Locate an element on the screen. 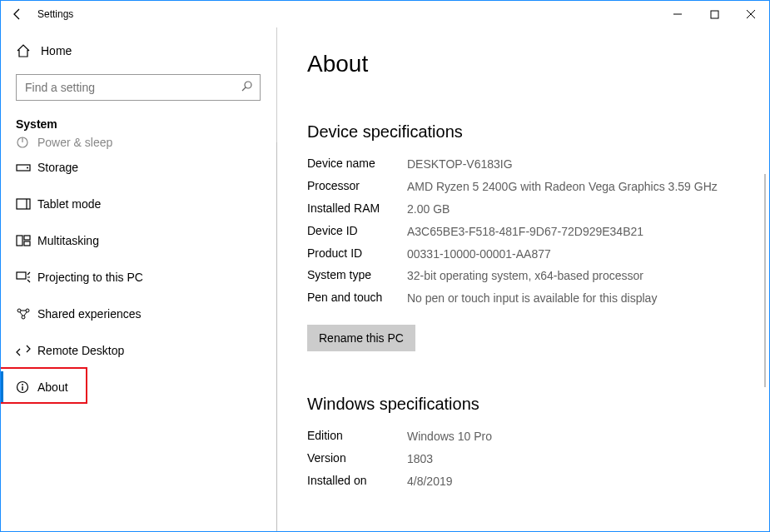  windows-specs-heading: Windows specifications is located at coordinates (523, 405).